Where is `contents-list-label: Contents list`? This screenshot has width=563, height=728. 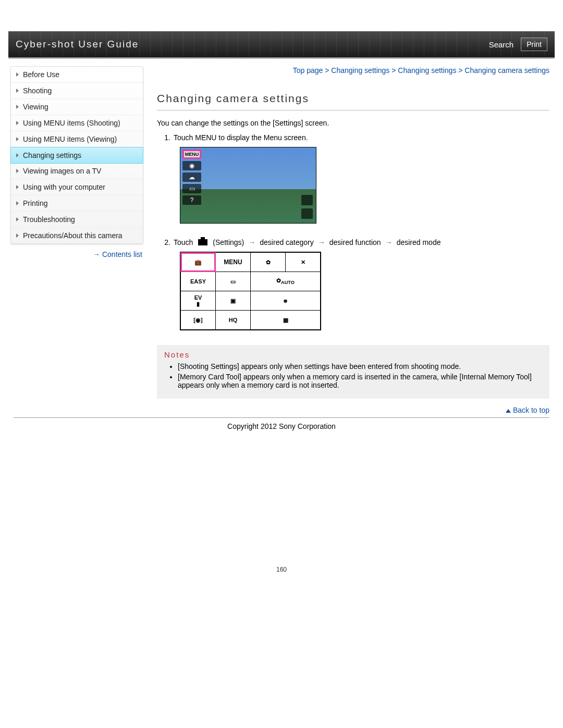 contents-list-label: Contents list is located at coordinates (122, 254).